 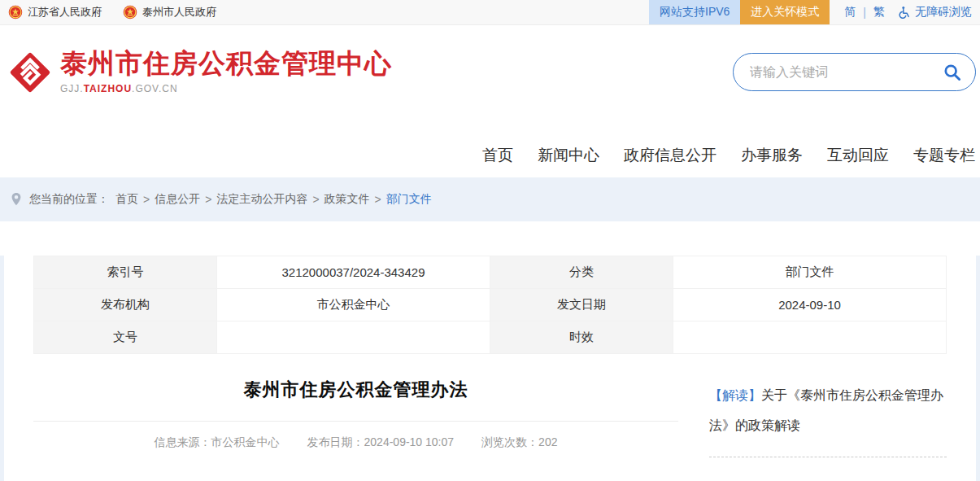 I want to click on wheelchair-icon, so click(x=904, y=12).